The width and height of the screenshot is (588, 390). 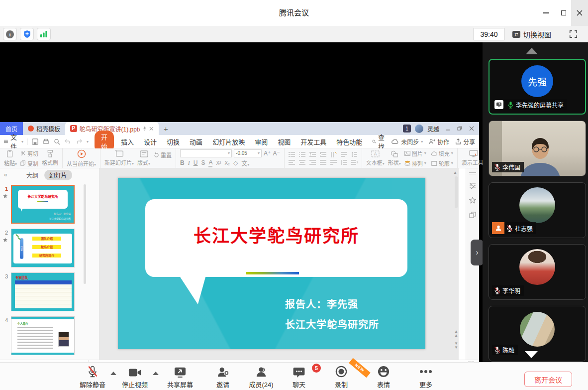 I want to click on bullet-list-icon, so click(x=292, y=154).